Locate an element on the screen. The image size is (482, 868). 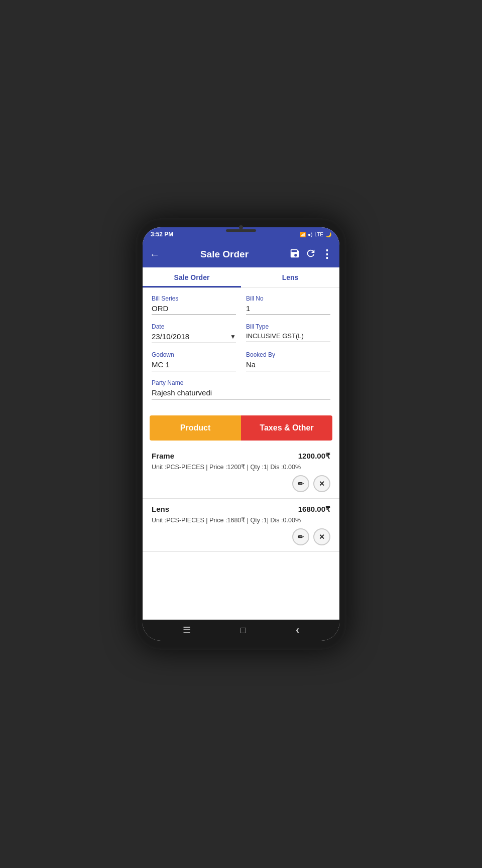
wifi-icon: 📶 is located at coordinates (303, 235).